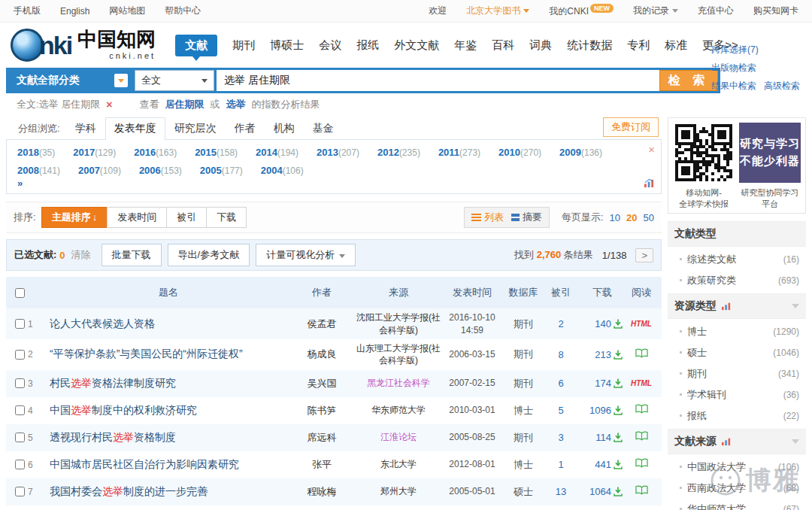 The image size is (812, 510). I want to click on source-link: 华东师范大学, so click(398, 410).